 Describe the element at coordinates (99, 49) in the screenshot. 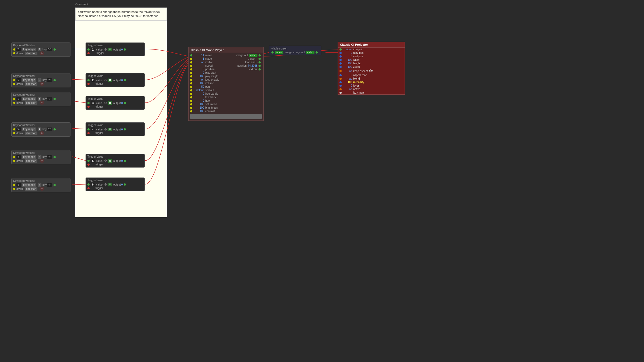

I see `tv1-value-label: value` at that location.